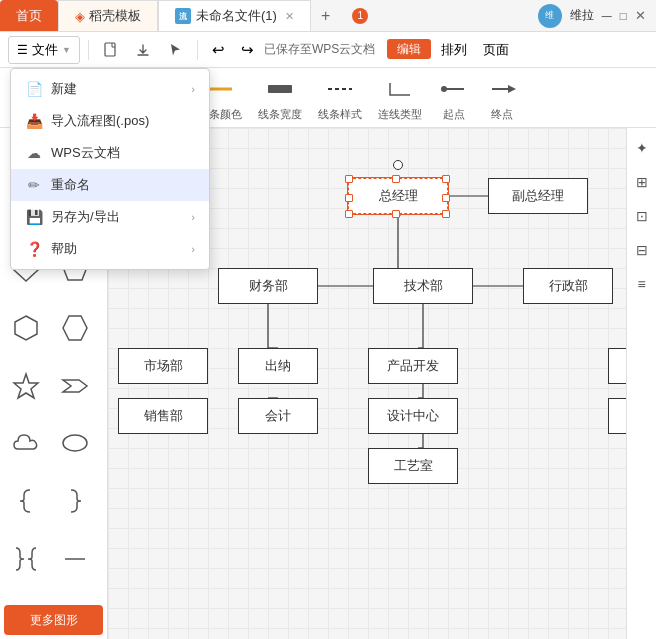 The image size is (656, 639). Describe the element at coordinates (398, 196) in the screenshot. I see `org-node-ceo: 总经理` at that location.